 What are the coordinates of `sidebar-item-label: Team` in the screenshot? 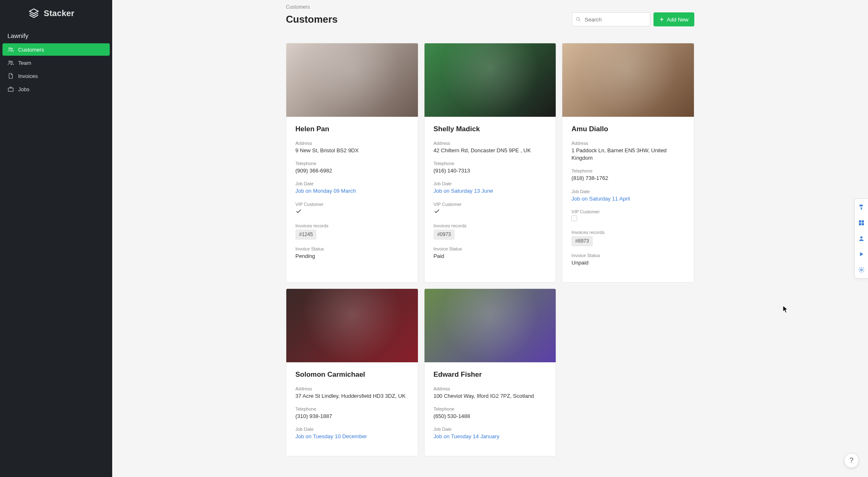 It's located at (25, 63).